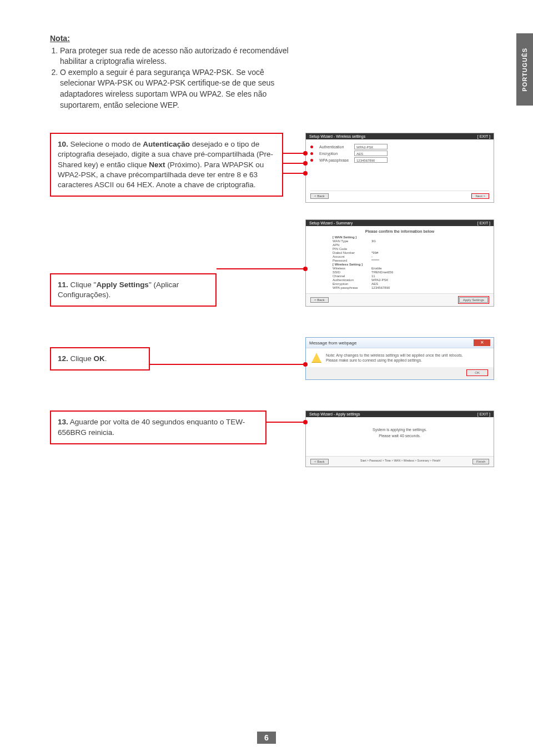 This screenshot has height=756, width=533. Describe the element at coordinates (481, 462) in the screenshot. I see `finish-button: Finish` at that location.